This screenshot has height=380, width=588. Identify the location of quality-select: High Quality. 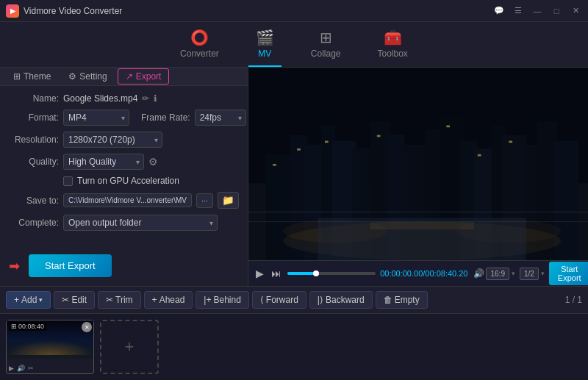
(104, 162).